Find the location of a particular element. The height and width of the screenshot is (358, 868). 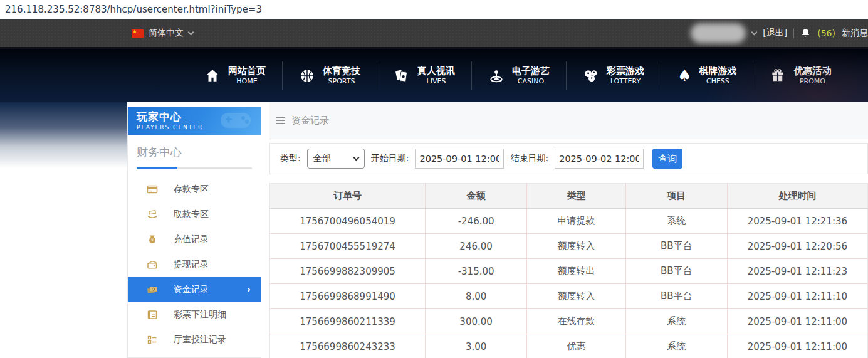

sidebar-item-deposit: 存款专区 is located at coordinates (194, 189).